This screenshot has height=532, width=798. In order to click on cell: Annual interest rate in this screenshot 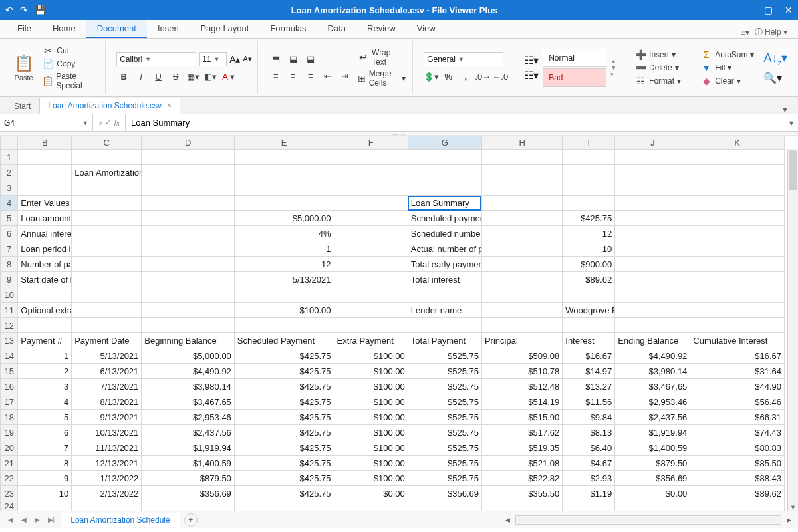, I will do `click(45, 234)`.